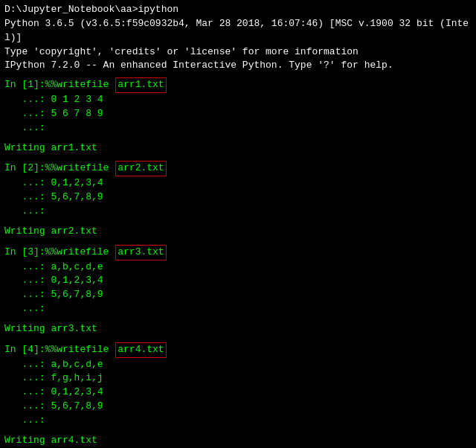  Describe the element at coordinates (238, 232) in the screenshot. I see `cell-2-output: Writing arr2.txt` at that location.